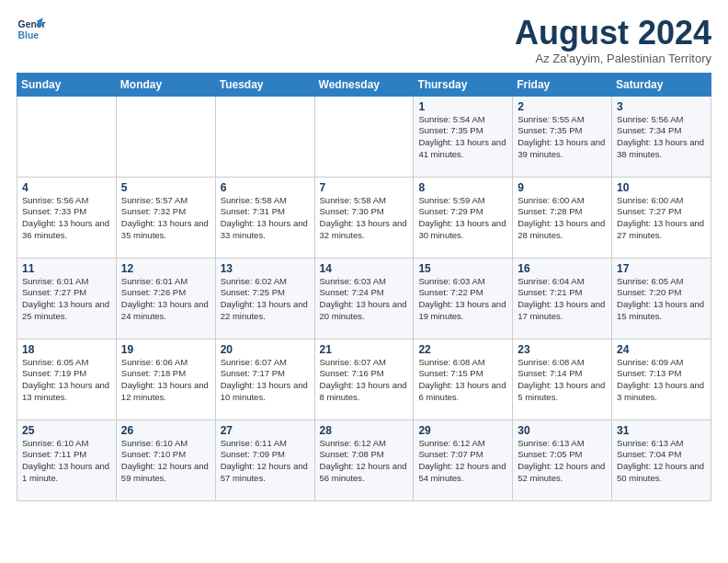 This screenshot has height=563, width=728. What do you see at coordinates (662, 107) in the screenshot?
I see `cell-date: 3` at bounding box center [662, 107].